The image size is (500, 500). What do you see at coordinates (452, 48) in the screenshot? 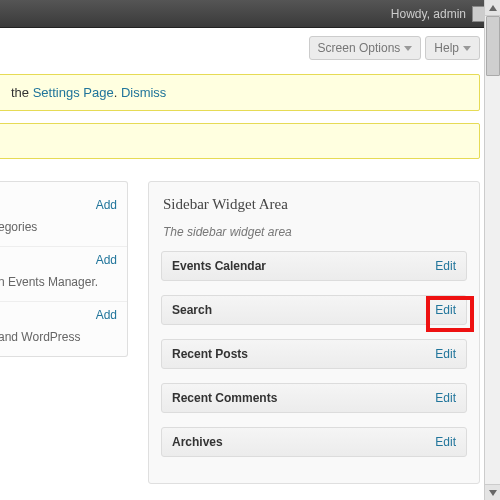
I see `help-button: Help` at bounding box center [452, 48].